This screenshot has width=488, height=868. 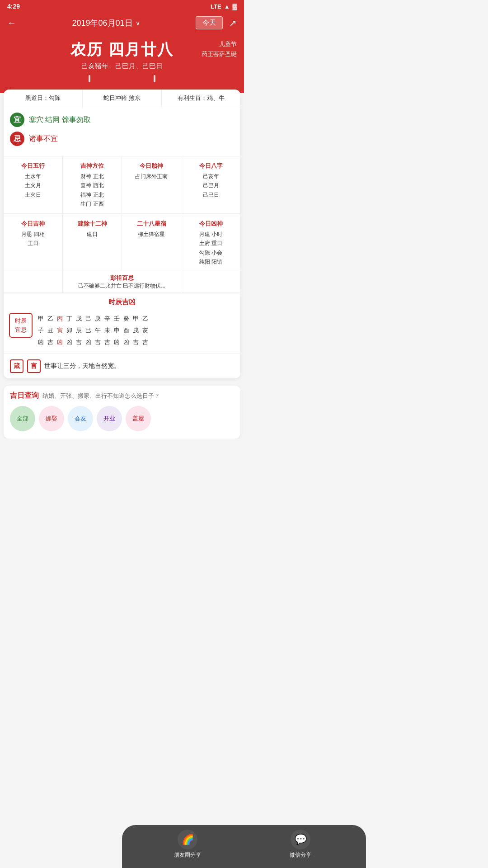 What do you see at coordinates (122, 66) in the screenshot?
I see `lunar-sub: 己亥猪年、己巳月、己巳日` at bounding box center [122, 66].